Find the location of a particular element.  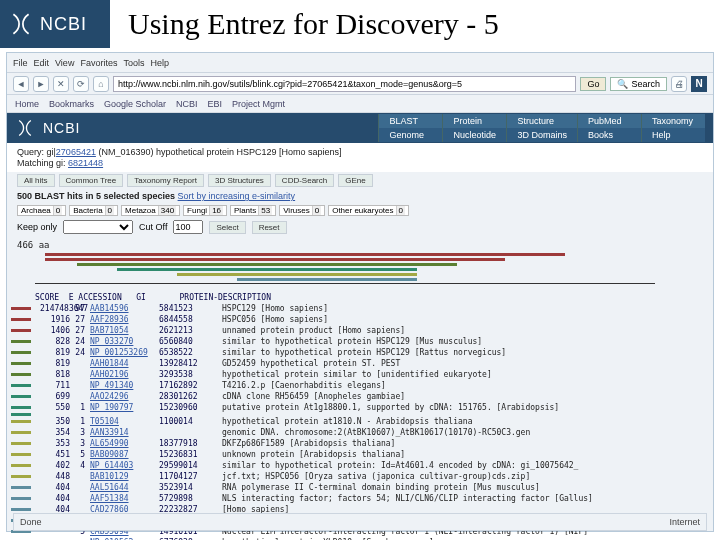

nav-tab-books: Books is located at coordinates (609, 135).